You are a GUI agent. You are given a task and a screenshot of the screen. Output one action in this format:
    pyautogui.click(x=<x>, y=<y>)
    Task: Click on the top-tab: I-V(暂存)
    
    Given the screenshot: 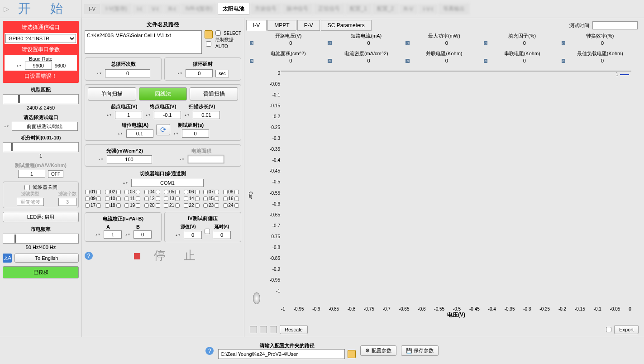 What is the action you would take?
    pyautogui.click(x=116, y=9)
    